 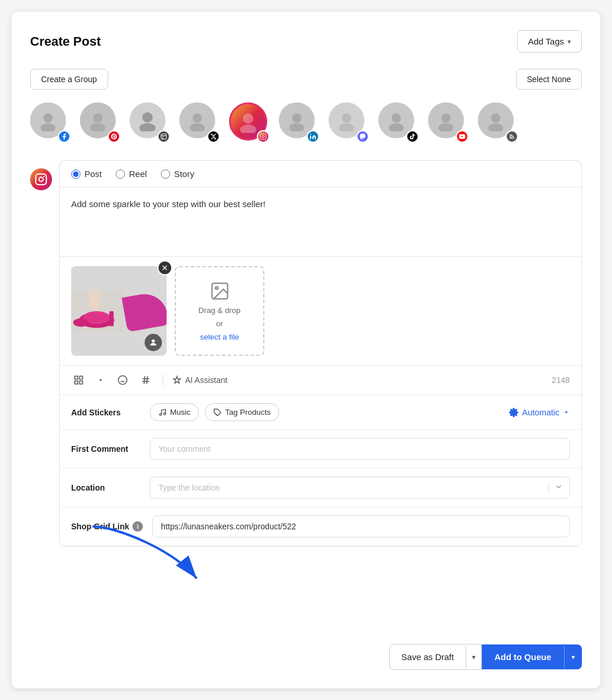 What do you see at coordinates (242, 412) in the screenshot?
I see `tag-products-button: Tag Products` at bounding box center [242, 412].